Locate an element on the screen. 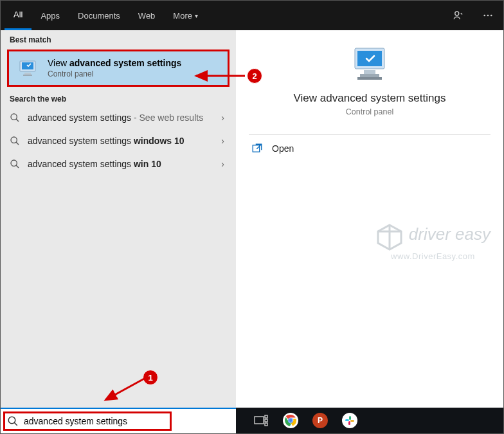 The width and height of the screenshot is (504, 434). best-match-result: View advanced system settings Control pa… is located at coordinates (118, 68).